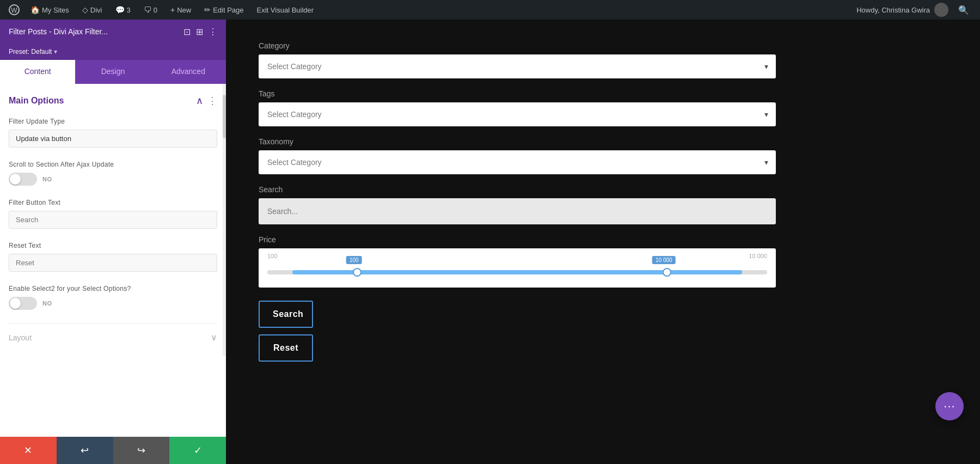 This screenshot has width=980, height=464. What do you see at coordinates (517, 261) in the screenshot?
I see `price-group: Price 100 10 000 100 10 000` at bounding box center [517, 261].